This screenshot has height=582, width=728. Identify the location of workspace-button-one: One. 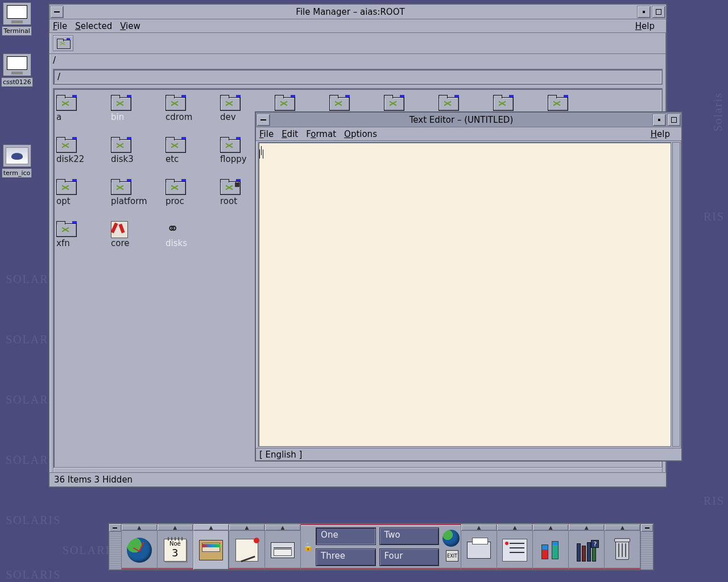
(346, 537).